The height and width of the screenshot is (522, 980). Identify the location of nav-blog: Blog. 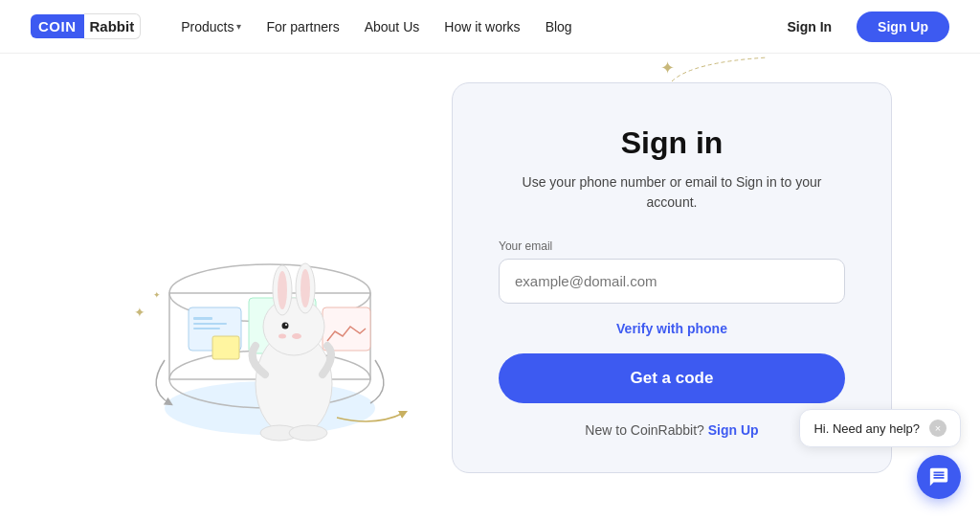
(559, 27).